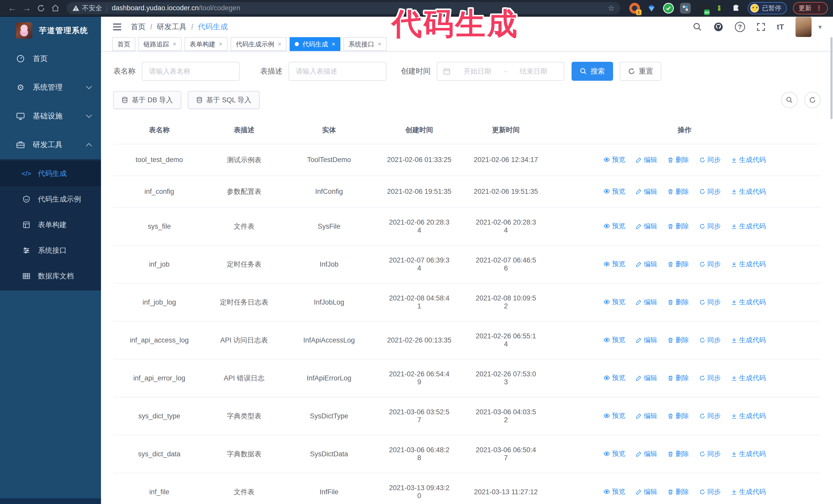 Image resolution: width=833 pixels, height=504 pixels. Describe the element at coordinates (12, 8) in the screenshot. I see `back-icon: ←` at that location.